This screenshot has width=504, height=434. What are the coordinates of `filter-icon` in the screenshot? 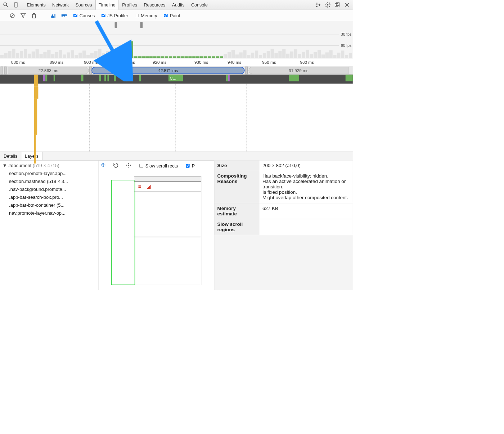 It's located at (23, 16).